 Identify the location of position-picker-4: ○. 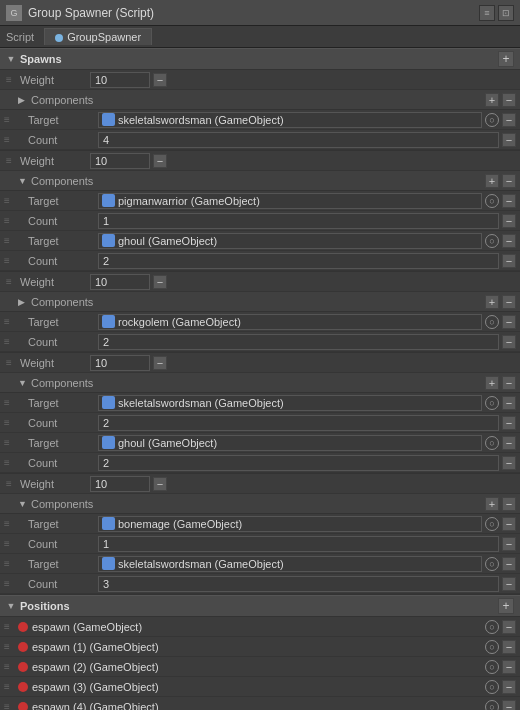
(492, 706).